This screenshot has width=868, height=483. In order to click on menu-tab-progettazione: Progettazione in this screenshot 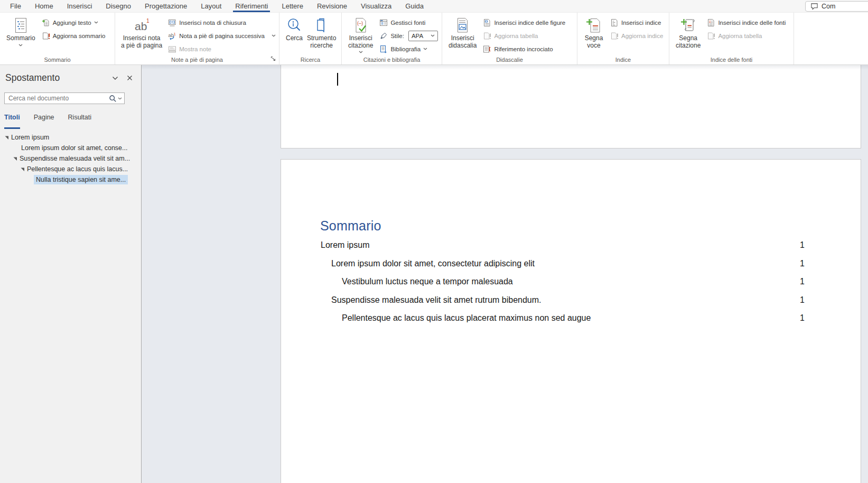, I will do `click(166, 6)`.